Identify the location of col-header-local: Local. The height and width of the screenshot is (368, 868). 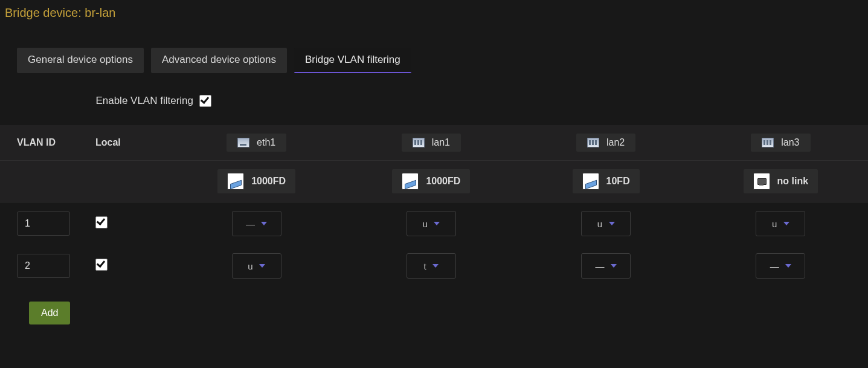
(130, 143).